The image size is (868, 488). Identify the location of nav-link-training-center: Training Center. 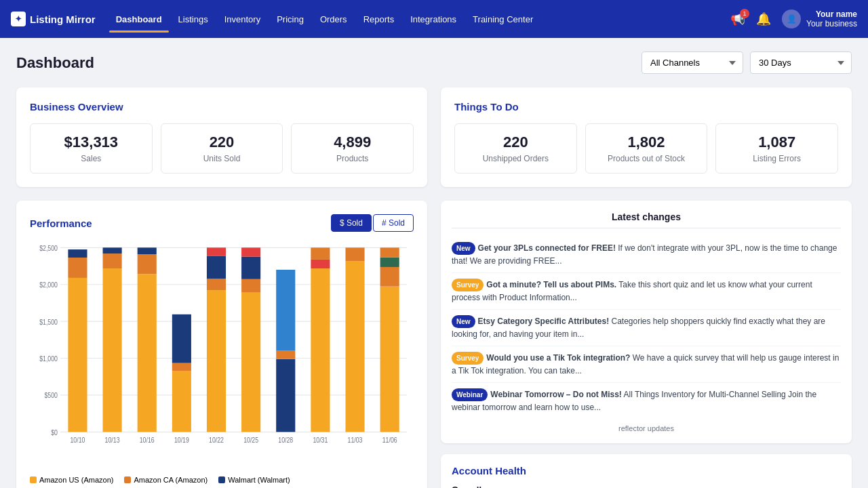
(503, 19).